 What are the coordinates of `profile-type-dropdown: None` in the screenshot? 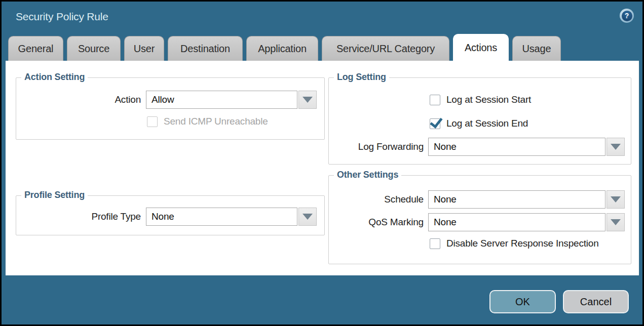 It's located at (231, 217).